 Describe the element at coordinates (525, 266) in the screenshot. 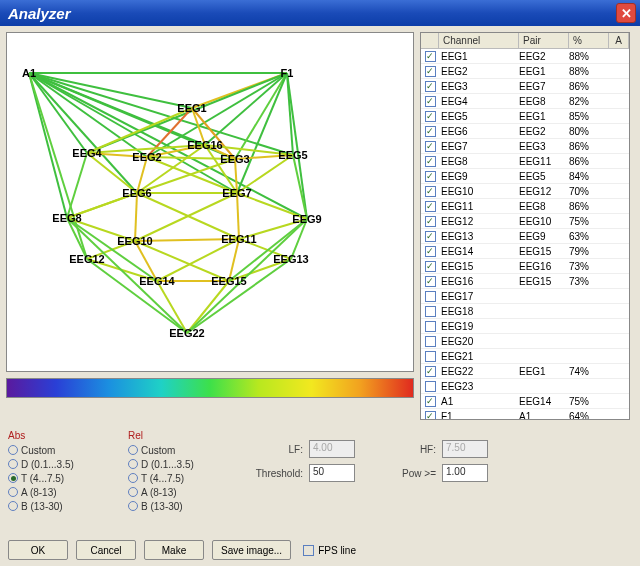

I see `table-row: ✓EEG15EEG1673%` at that location.